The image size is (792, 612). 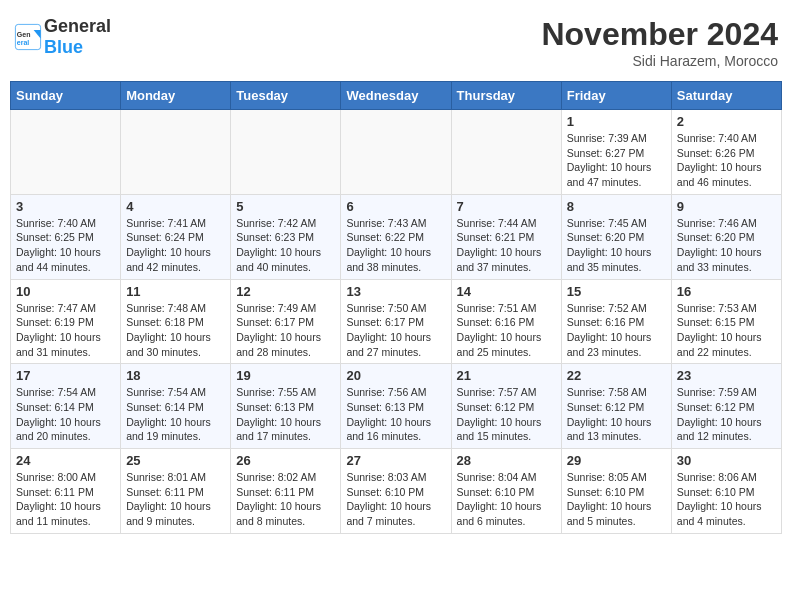 I want to click on calendar-cell: 6Sunrise: 7:43 AMSunset: 6:22 PMDaylight…, so click(x=396, y=236).